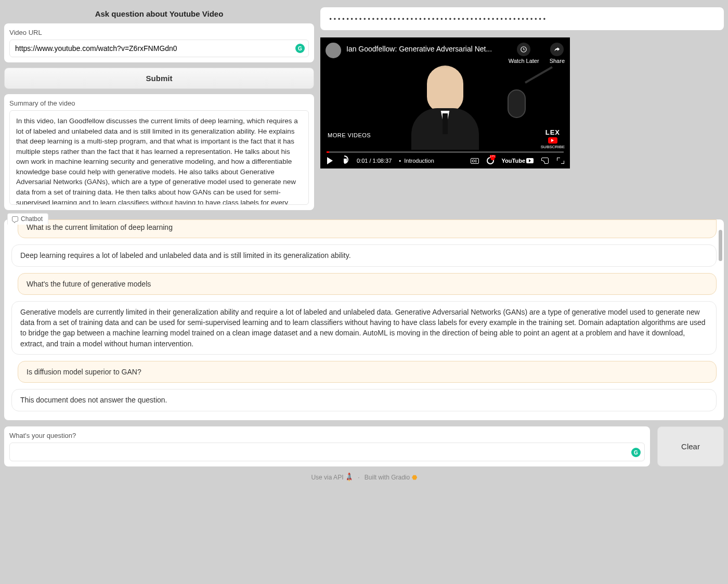 The height and width of the screenshot is (584, 728). Describe the element at coordinates (490, 161) in the screenshot. I see `settings-button: HD` at that location.